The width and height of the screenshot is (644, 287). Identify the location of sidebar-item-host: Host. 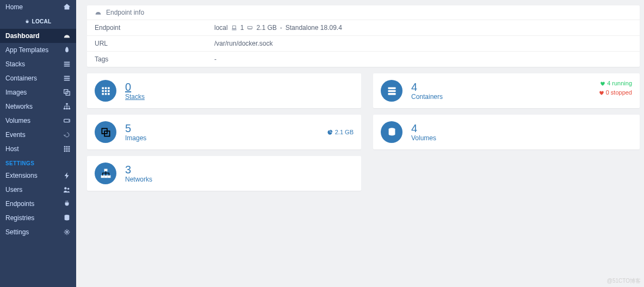
(38, 149).